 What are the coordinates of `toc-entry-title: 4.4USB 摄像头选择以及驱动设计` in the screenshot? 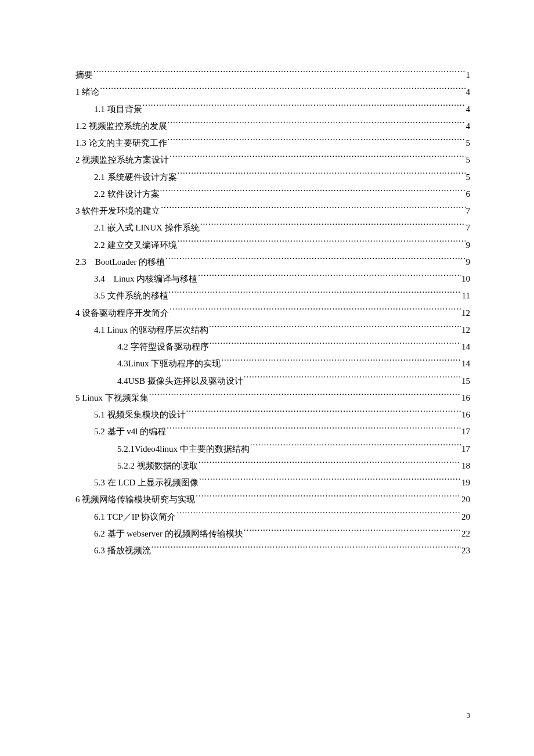 It's located at (180, 381).